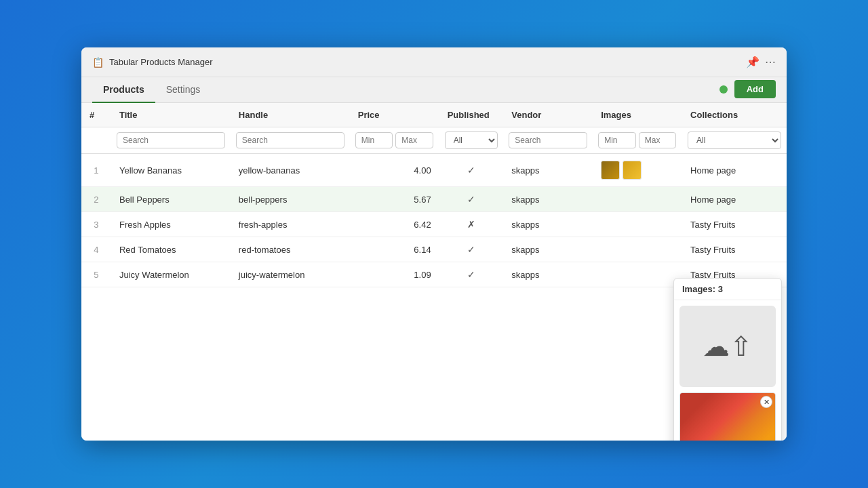 This screenshot has width=868, height=488. What do you see at coordinates (290, 249) in the screenshot?
I see `row4-handle: red-tomatoes` at bounding box center [290, 249].